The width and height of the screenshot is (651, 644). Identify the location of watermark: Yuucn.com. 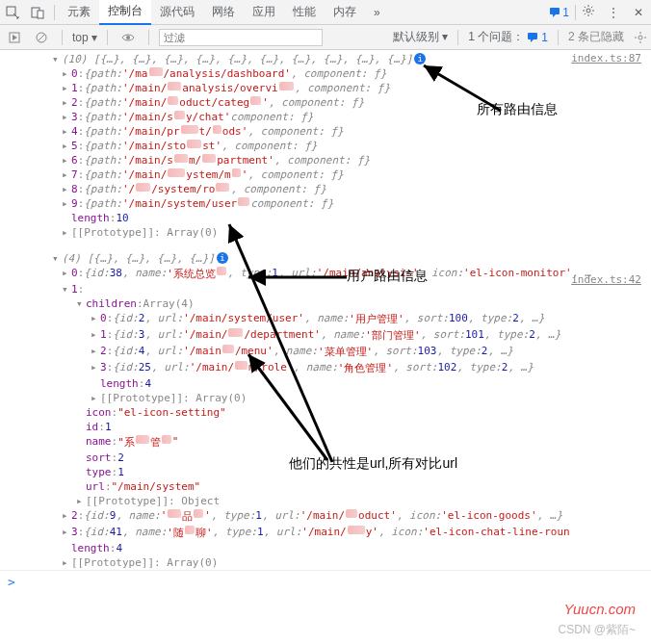
(600, 608).